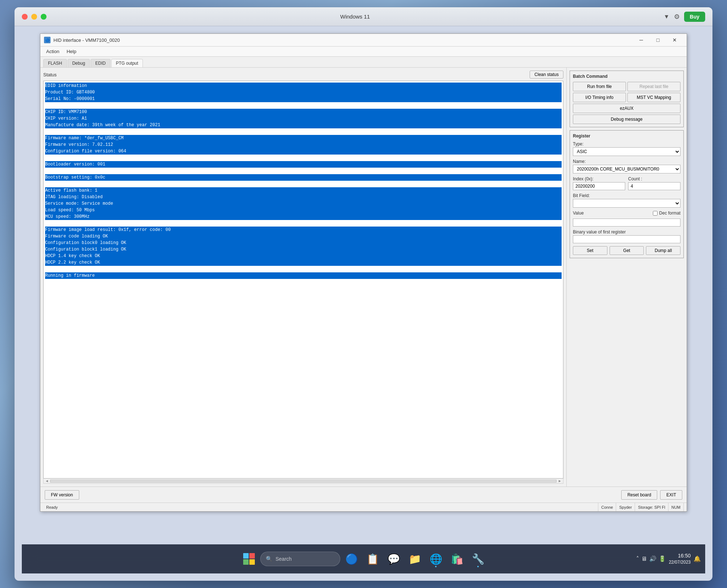 This screenshot has height=588, width=727. What do you see at coordinates (300, 559) in the screenshot?
I see `taskbar-search-bar: 🔍 Search` at bounding box center [300, 559].